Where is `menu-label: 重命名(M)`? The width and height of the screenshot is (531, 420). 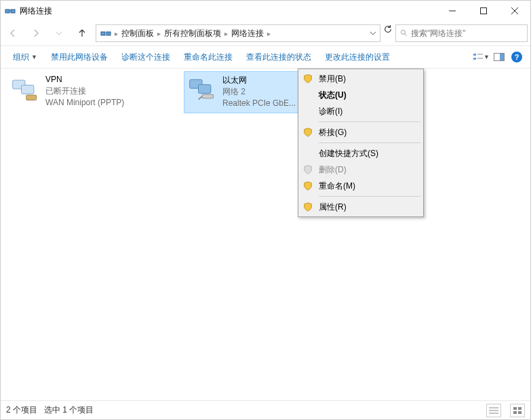
menu-label: 重命名(M) is located at coordinates (337, 186).